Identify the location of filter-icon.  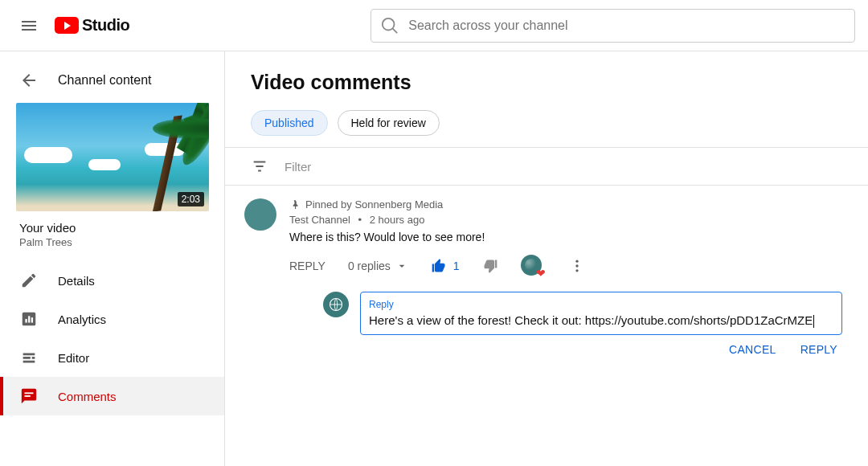
(260, 166).